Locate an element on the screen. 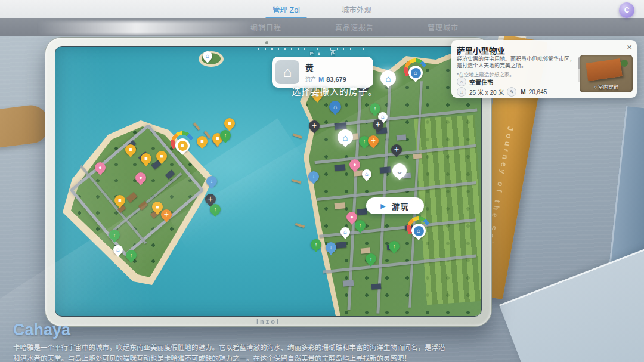  tab-manage-zoi: 管理 Zoi is located at coordinates (286, 10).